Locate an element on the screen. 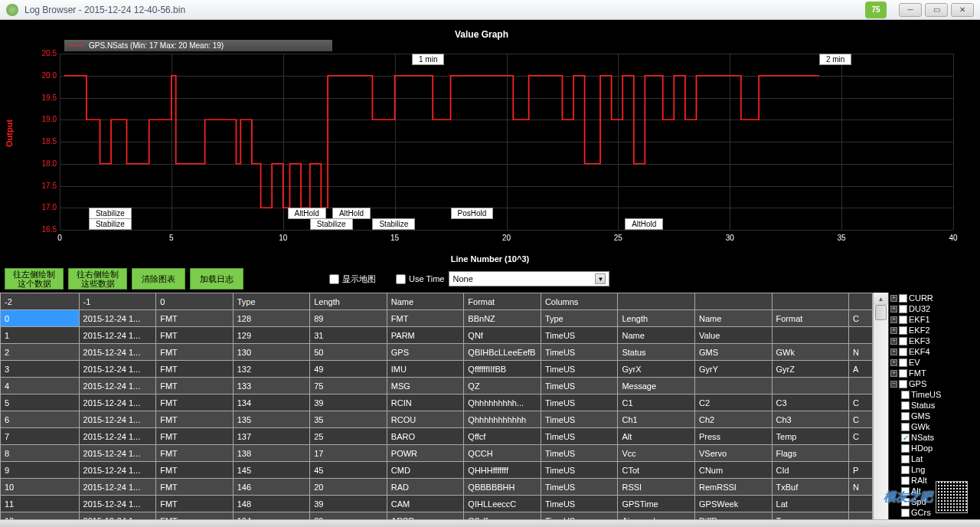  table-row: 22015-12-24 1...FMT13050GPSQBIHBcLLeeEef… is located at coordinates (436, 352).